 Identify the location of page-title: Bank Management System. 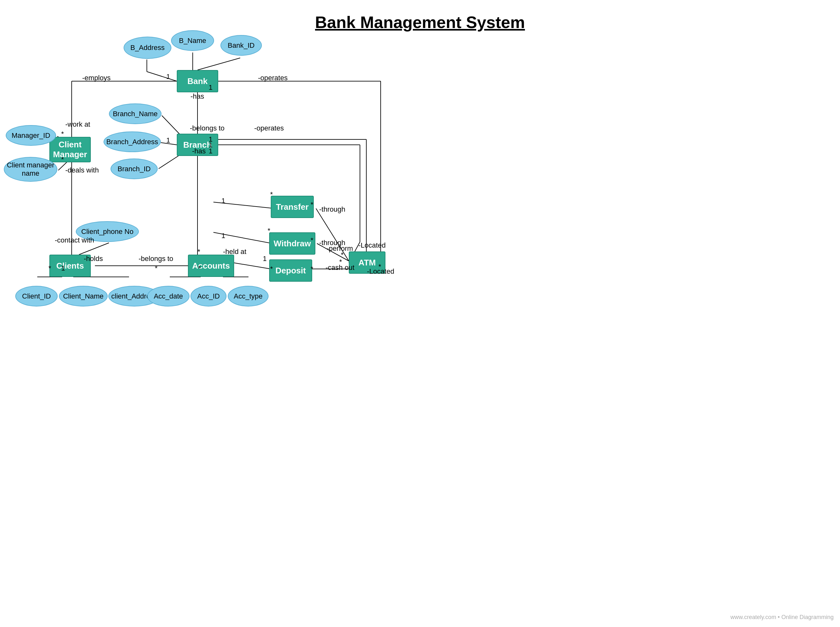
(420, 16).